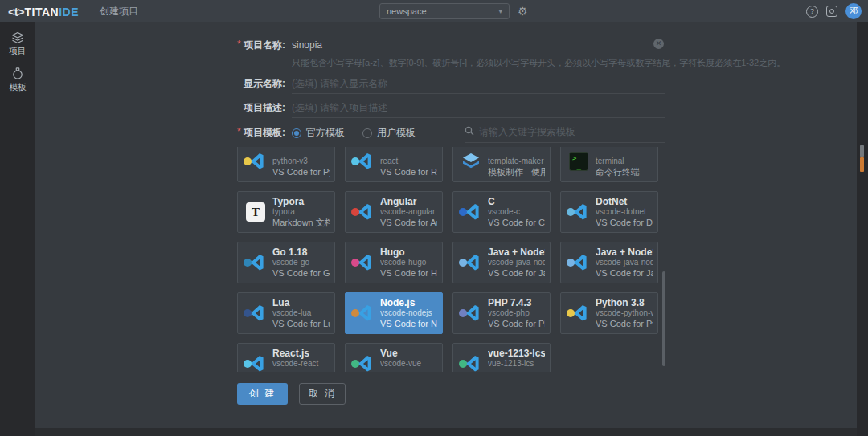 This screenshot has height=436, width=868. What do you see at coordinates (862, 151) in the screenshot?
I see `page-scrollbar-thumb` at bounding box center [862, 151].